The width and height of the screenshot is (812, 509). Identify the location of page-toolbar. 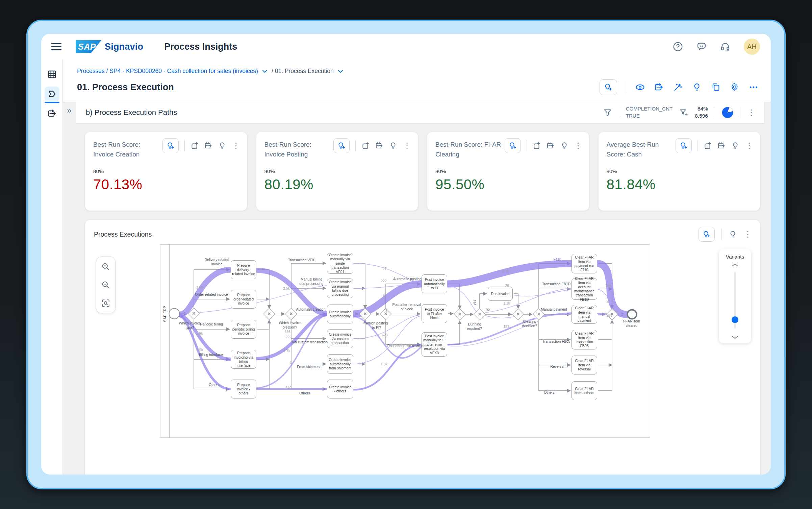
(679, 87).